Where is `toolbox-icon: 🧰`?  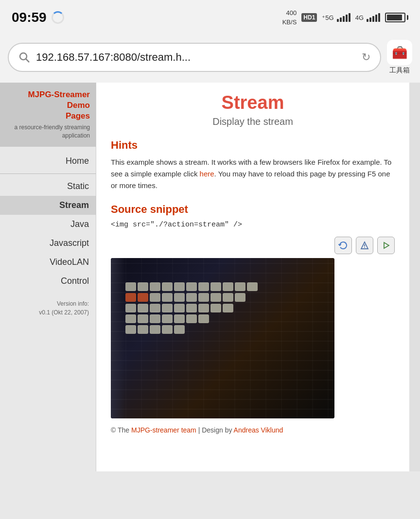
toolbox-icon: 🧰 is located at coordinates (400, 52).